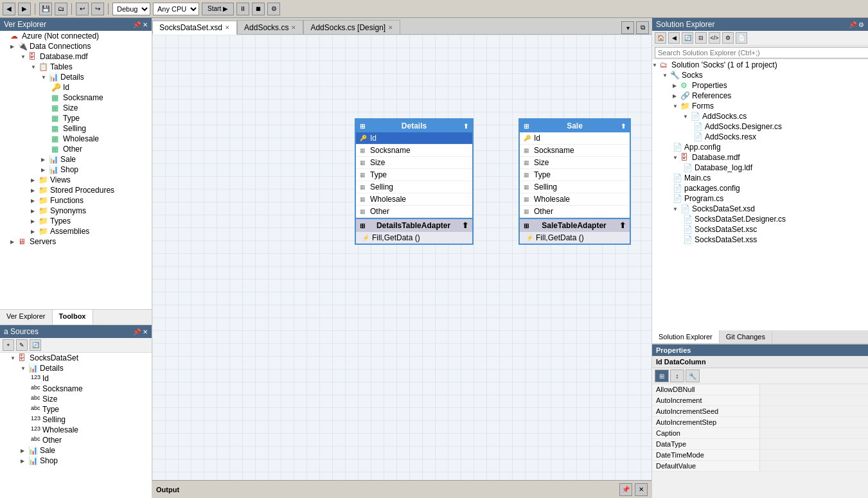 Image resolution: width=868 pixels, height=498 pixels. Describe the element at coordinates (243, 9) in the screenshot. I see `pause-btn: ⏸` at that location.